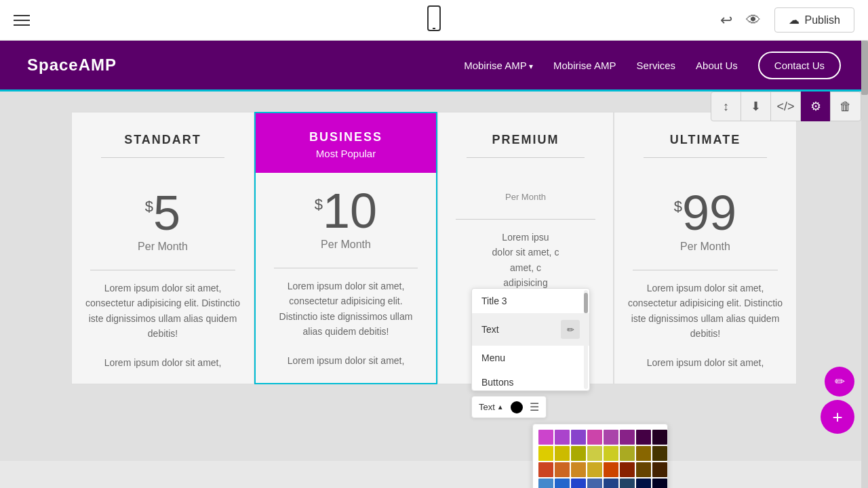 The width and height of the screenshot is (868, 488). Describe the element at coordinates (787, 20) in the screenshot. I see `toolbar-right: ↩ 👁 ☁ Publish` at that location.